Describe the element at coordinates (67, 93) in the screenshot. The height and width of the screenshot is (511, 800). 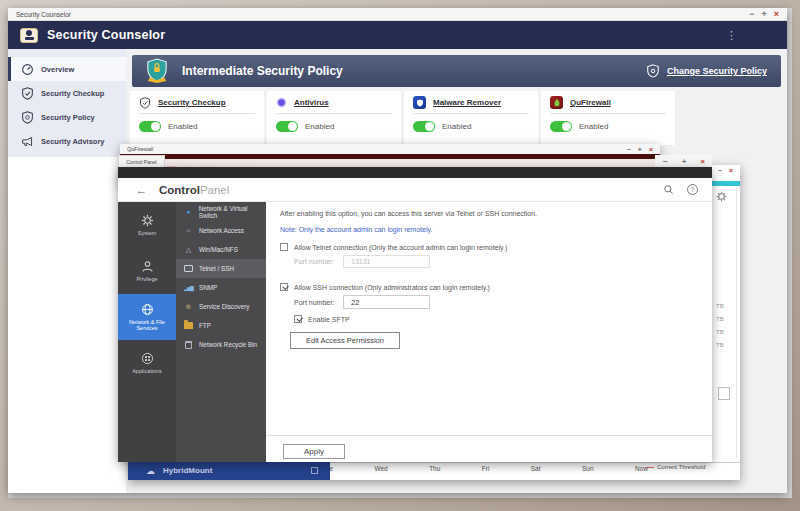
I see `sidebar-item-security-checkup: Security Checkup` at that location.